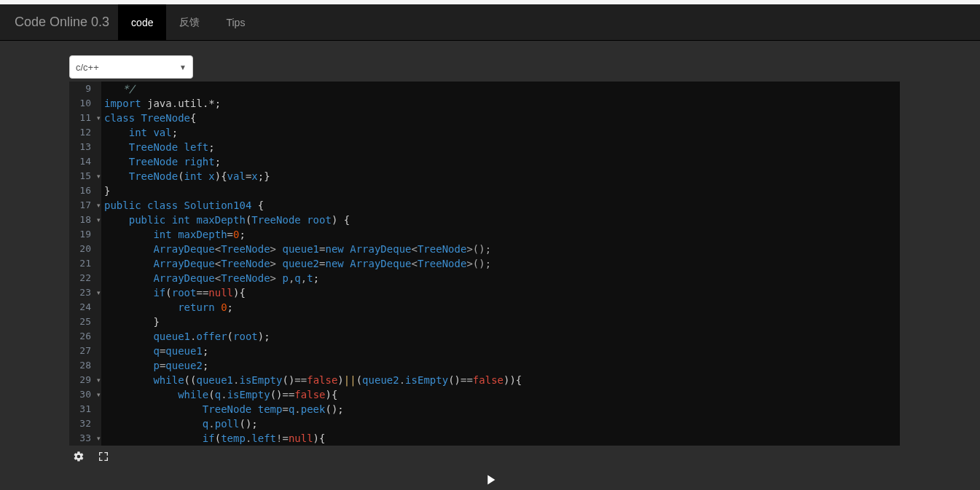  I want to click on code-line: import java.util.*;, so click(502, 103).